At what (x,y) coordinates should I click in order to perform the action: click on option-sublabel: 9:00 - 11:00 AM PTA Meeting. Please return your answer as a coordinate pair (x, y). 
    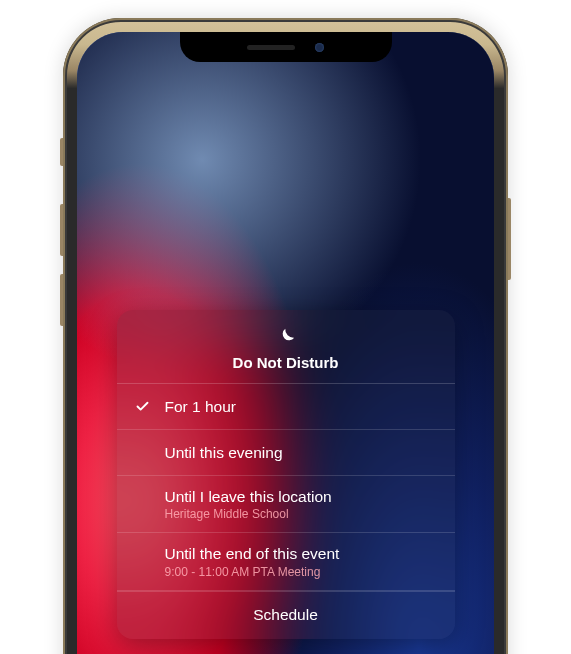
    Looking at the image, I should click on (301, 572).